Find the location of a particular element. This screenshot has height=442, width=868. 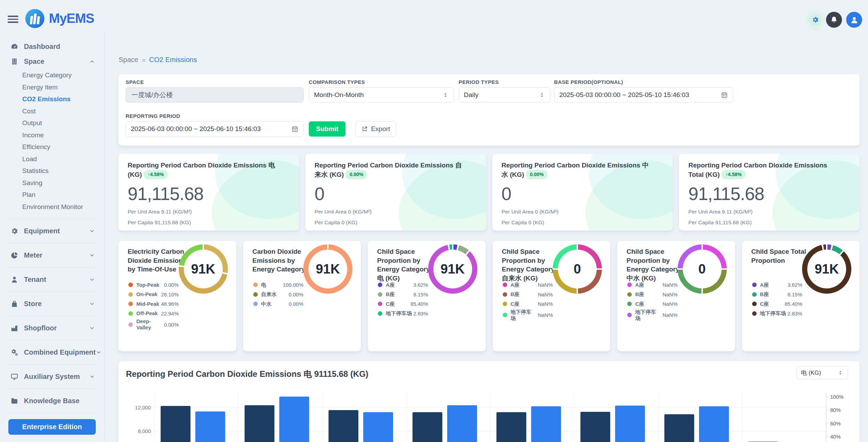

sidebar-item-dashboard: Dashboard is located at coordinates (52, 46).